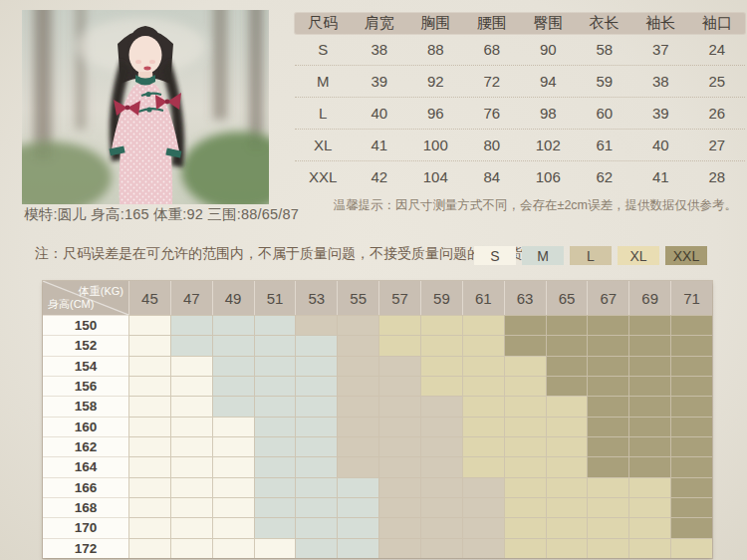  What do you see at coordinates (377, 345) in the screenshot?
I see `chart-row: 152` at bounding box center [377, 345].